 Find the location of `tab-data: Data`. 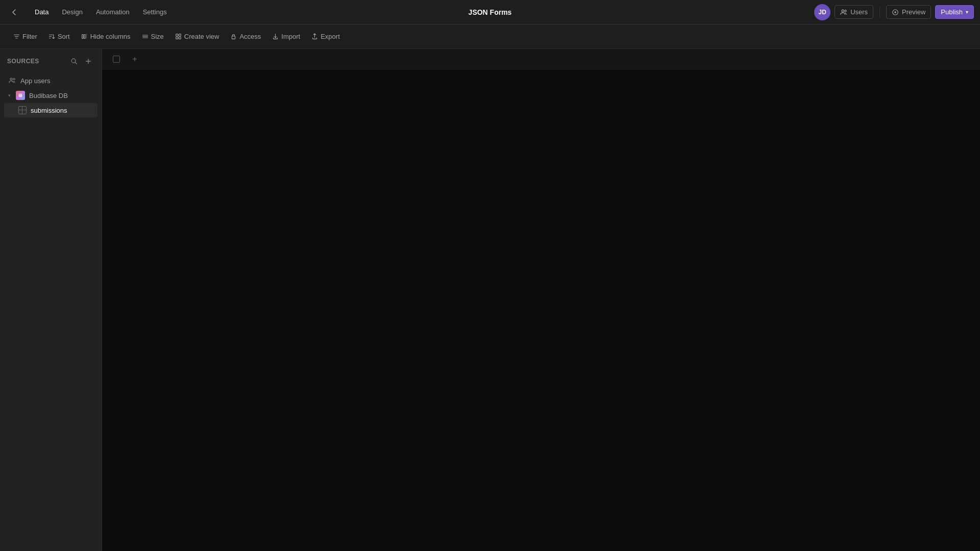

tab-data: Data is located at coordinates (42, 12).